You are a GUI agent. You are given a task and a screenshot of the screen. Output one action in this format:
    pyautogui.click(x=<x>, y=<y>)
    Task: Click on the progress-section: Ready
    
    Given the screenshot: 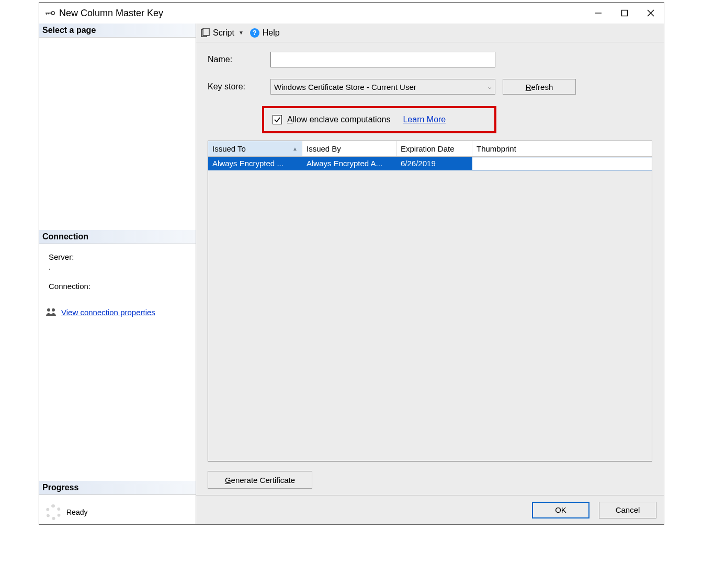 What is the action you would take?
    pyautogui.click(x=117, y=510)
    